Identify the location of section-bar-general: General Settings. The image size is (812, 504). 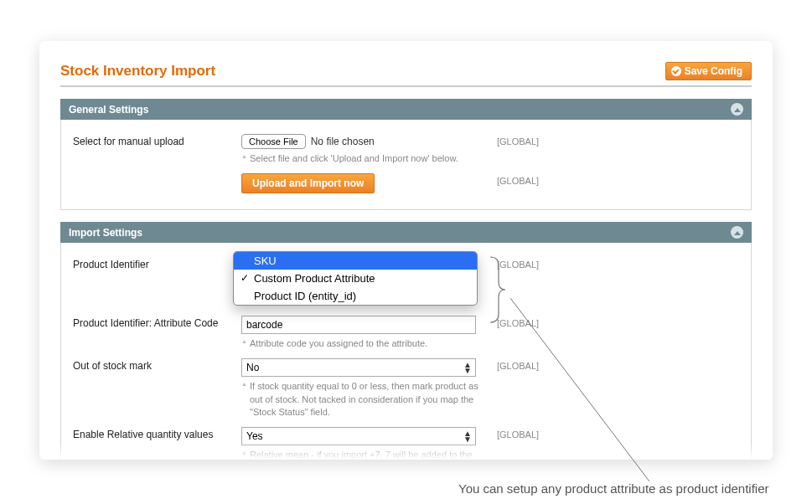
(406, 109).